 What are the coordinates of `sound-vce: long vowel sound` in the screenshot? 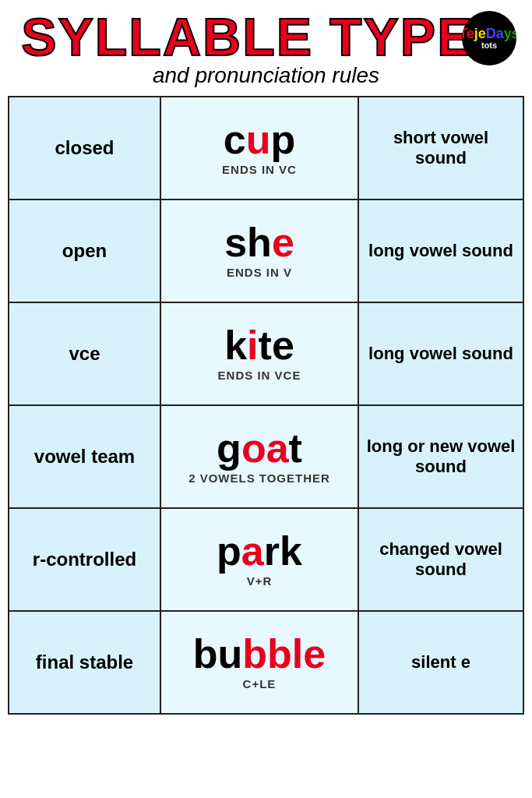 It's located at (441, 354).